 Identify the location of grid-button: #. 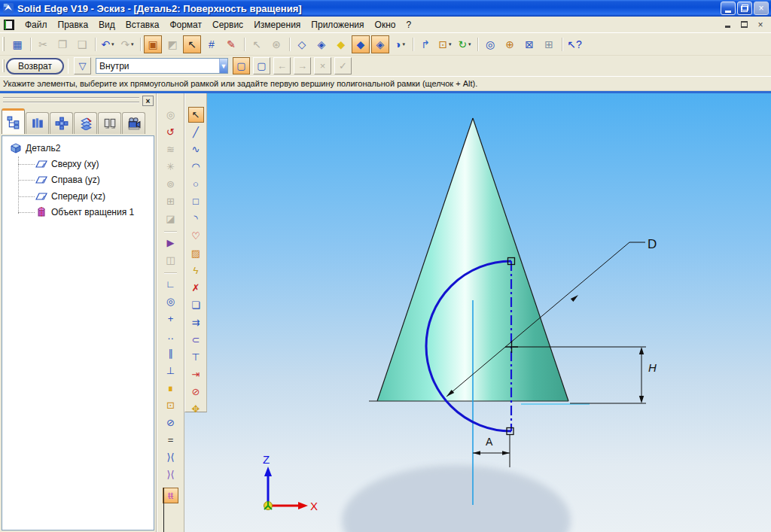
(212, 44).